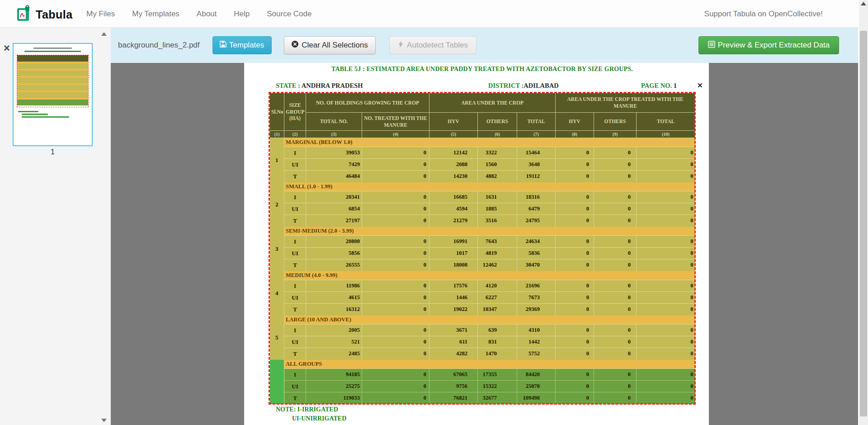  I want to click on state-label: STATE :, so click(288, 86).